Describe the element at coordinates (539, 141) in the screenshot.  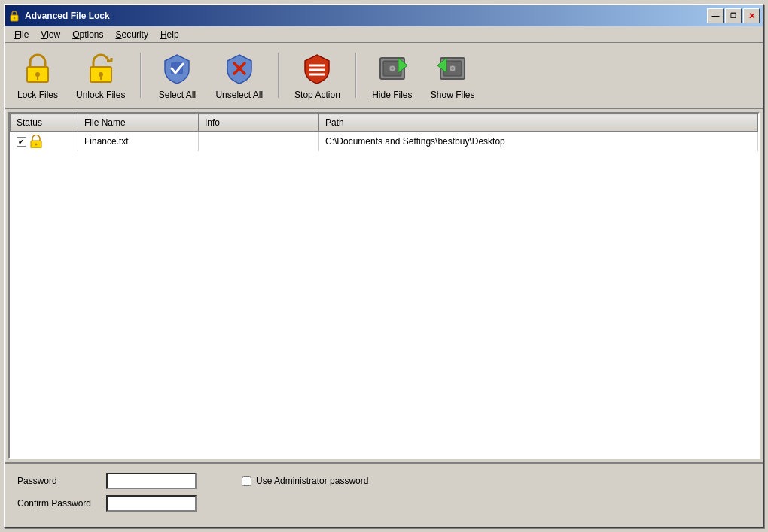
I see `row-path: C:\Documents and Settings\bestbuy\Deskto…` at that location.